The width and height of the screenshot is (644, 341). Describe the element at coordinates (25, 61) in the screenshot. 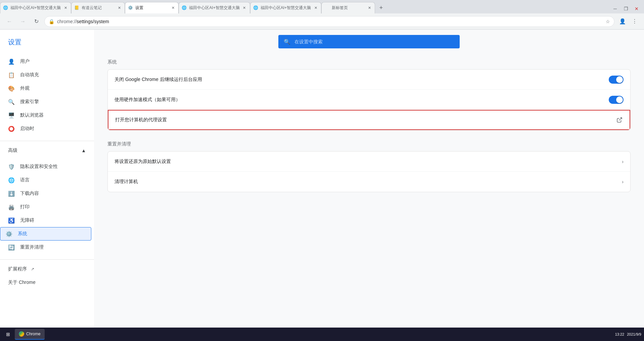

I see `sidebar-item-user-label: 用户` at that location.